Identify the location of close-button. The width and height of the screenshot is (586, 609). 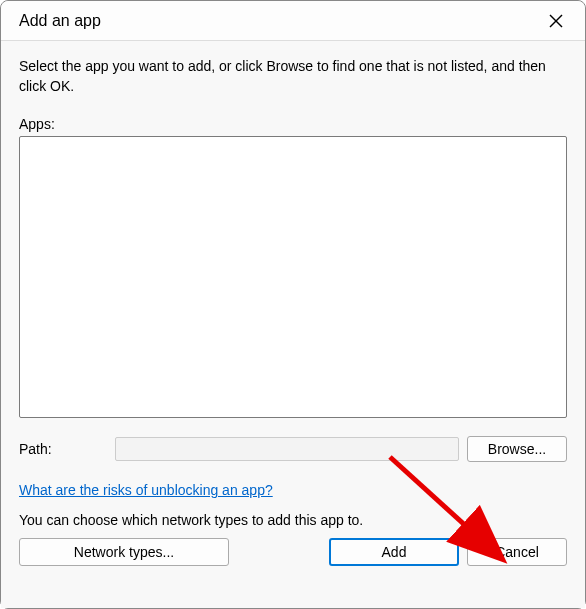
(556, 21).